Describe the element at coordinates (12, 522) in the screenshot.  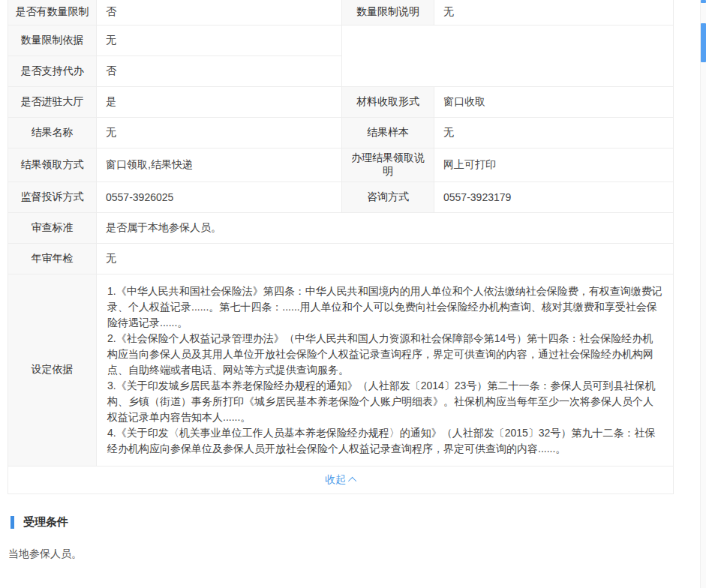
I see `section-title-bar` at that location.